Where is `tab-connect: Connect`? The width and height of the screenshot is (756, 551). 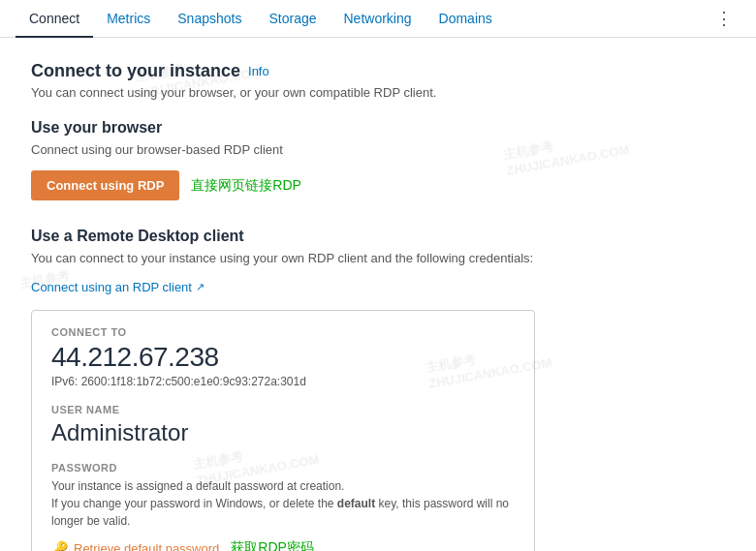 tab-connect: Connect is located at coordinates (54, 19).